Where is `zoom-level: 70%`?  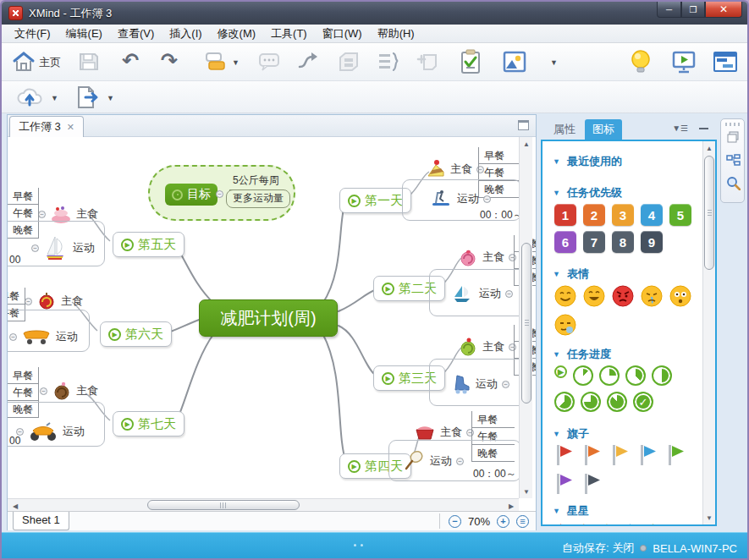
zoom-level: 70% is located at coordinates (479, 521).